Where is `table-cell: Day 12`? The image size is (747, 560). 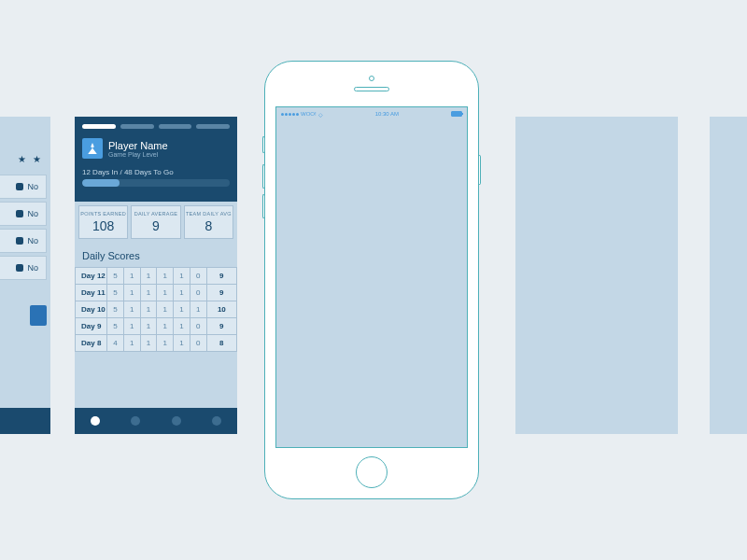 table-cell: Day 12 is located at coordinates (92, 276).